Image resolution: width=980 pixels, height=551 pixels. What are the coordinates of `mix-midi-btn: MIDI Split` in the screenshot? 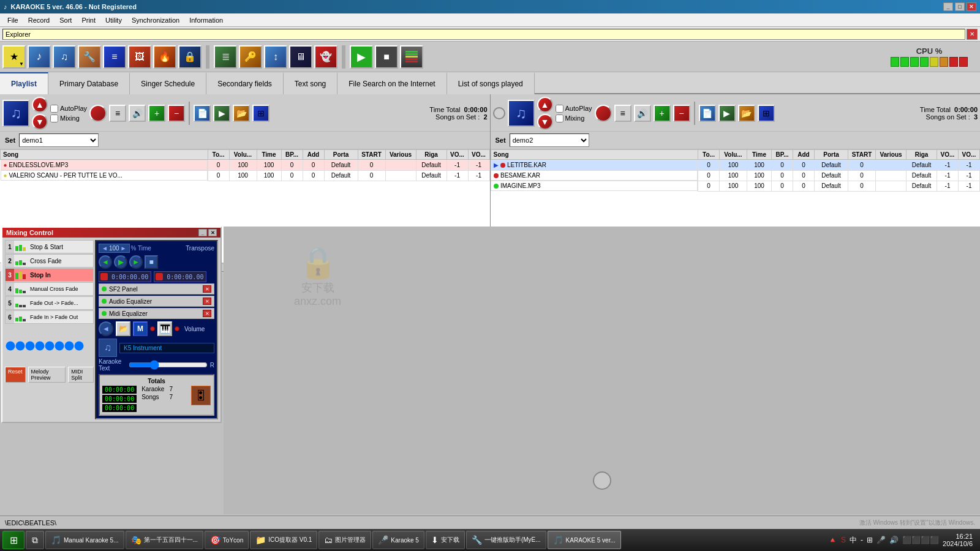 It's located at (81, 375).